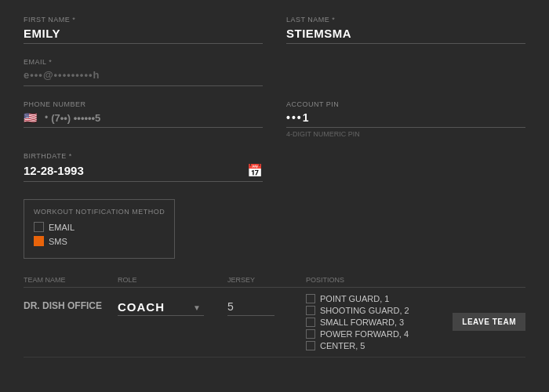 The height and width of the screenshot is (392, 549). Describe the element at coordinates (354, 299) in the screenshot. I see `pos-label-1: POINT GUARD, 1` at that location.